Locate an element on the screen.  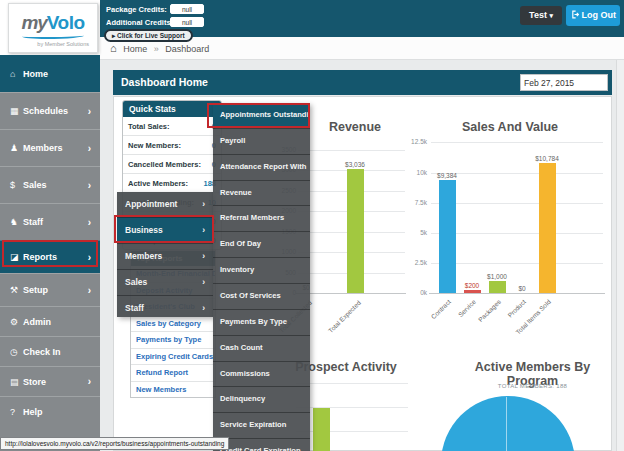
stat-label: Active Members: is located at coordinates (158, 184).